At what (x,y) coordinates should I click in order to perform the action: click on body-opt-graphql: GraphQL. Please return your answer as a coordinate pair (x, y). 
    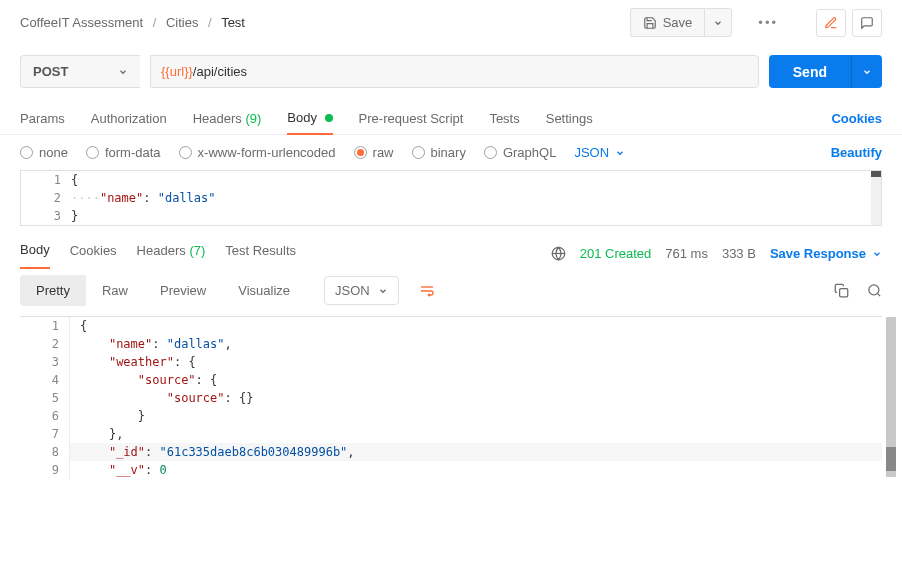
    Looking at the image, I should click on (520, 152).